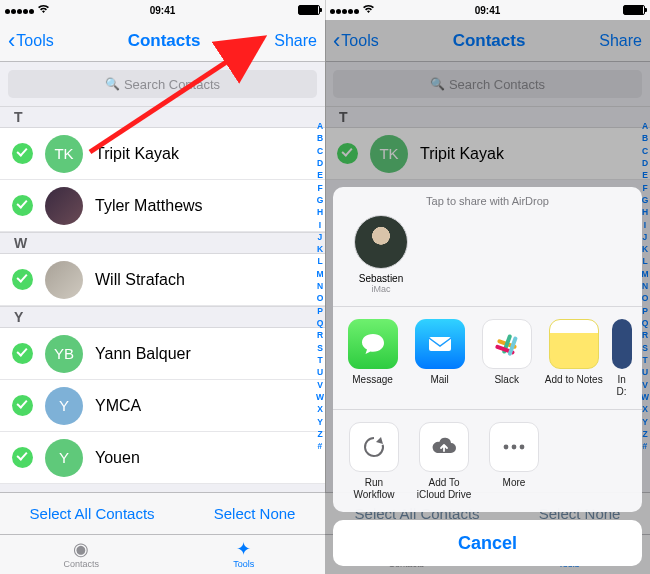  Describe the element at coordinates (162, 554) in the screenshot. I see `tab-bar: ◉ Contacts ✦ Tools` at that location.